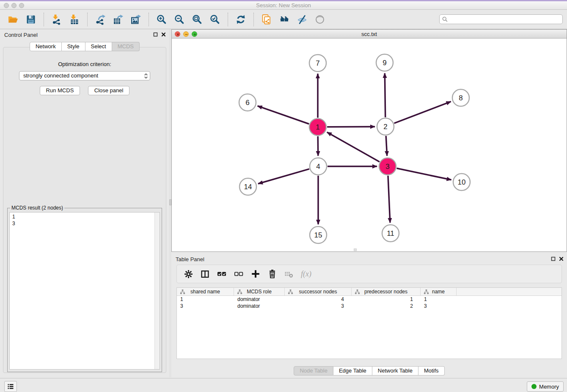 This screenshot has width=567, height=392. I want to click on tab-network-table: Network Table, so click(395, 371).